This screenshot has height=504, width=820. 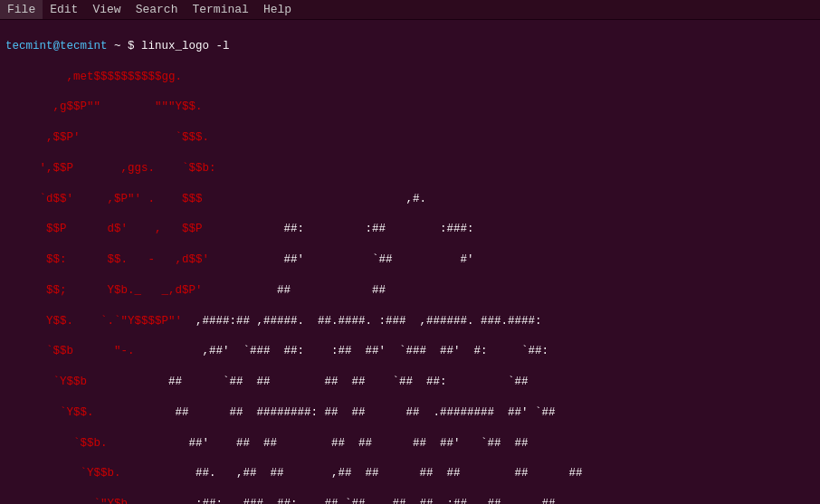 What do you see at coordinates (220, 9) in the screenshot?
I see `menu-terminal: Terminal` at bounding box center [220, 9].